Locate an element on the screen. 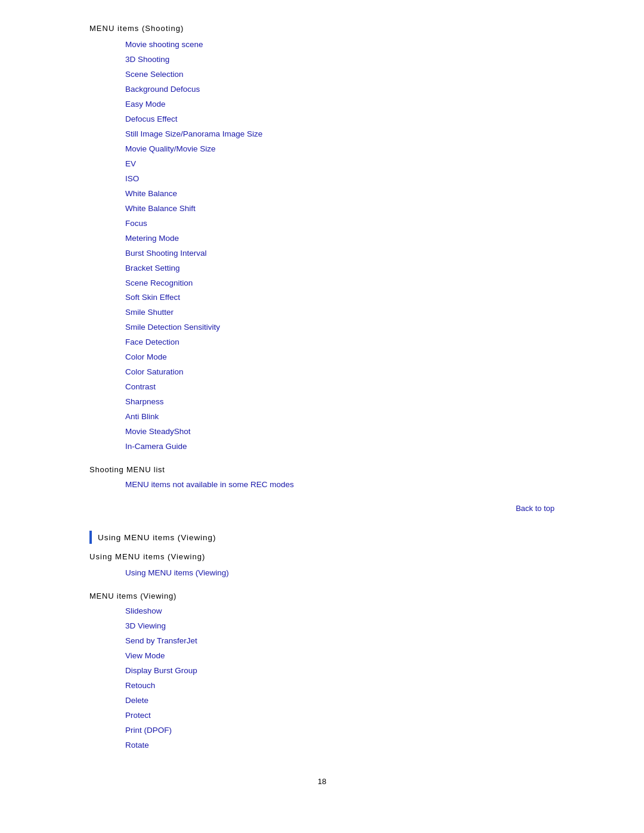  list-item: Retouch is located at coordinates (322, 686).